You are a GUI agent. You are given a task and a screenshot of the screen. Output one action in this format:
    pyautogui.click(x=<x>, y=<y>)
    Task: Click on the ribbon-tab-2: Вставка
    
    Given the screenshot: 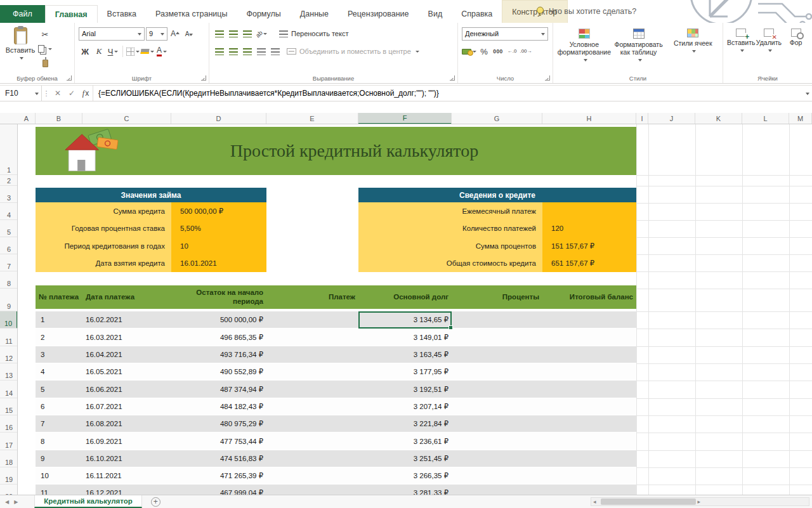 What is the action you would take?
    pyautogui.click(x=122, y=14)
    